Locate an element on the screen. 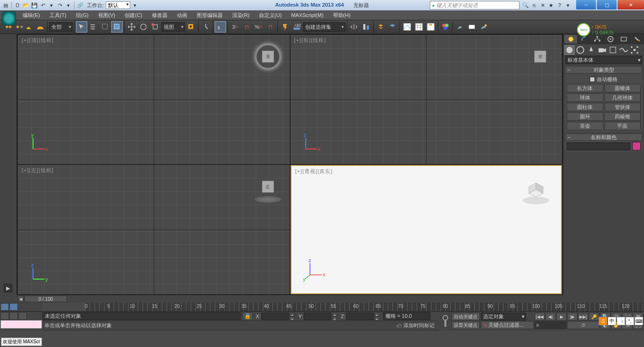  tube-button: 管状体 is located at coordinates (623, 107).